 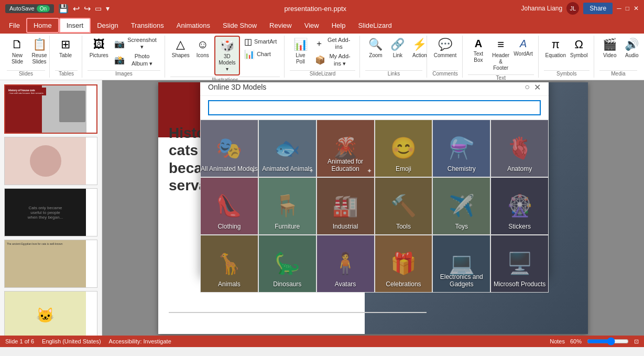 What do you see at coordinates (478, 50) in the screenshot?
I see `text-box-button: A TextBox` at bounding box center [478, 50].